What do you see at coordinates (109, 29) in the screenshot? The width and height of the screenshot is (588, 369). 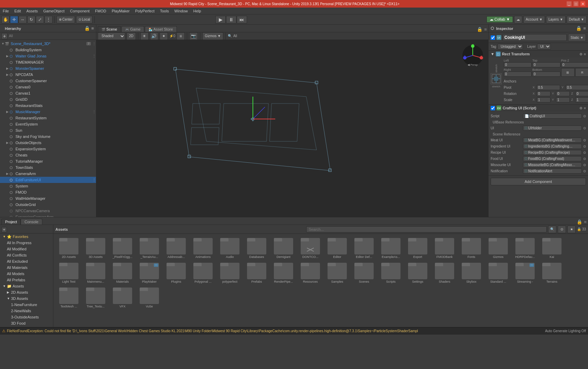 I see `scene-tab-scene: 🎬 Scene` at bounding box center [109, 29].